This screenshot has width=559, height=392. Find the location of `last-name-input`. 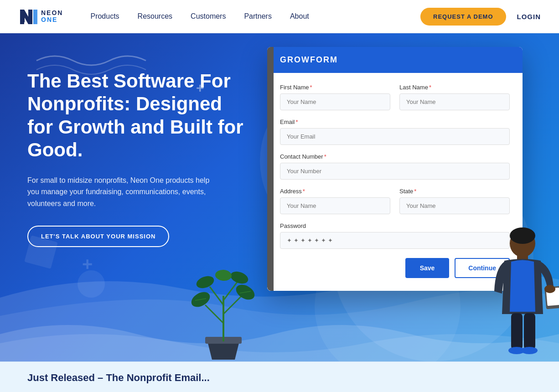

last-name-input is located at coordinates (455, 102).